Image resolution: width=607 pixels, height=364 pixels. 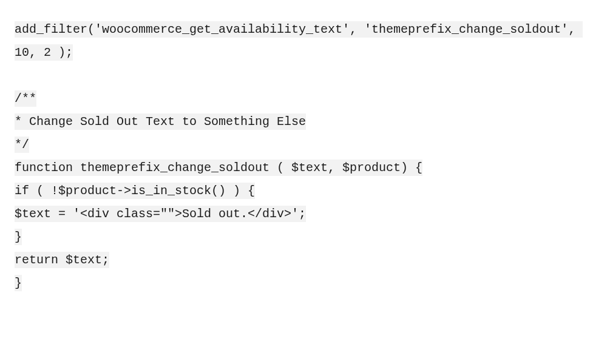 I want to click on code-text: if ( !$product->is_in_stock() ) {, so click(x=135, y=190).